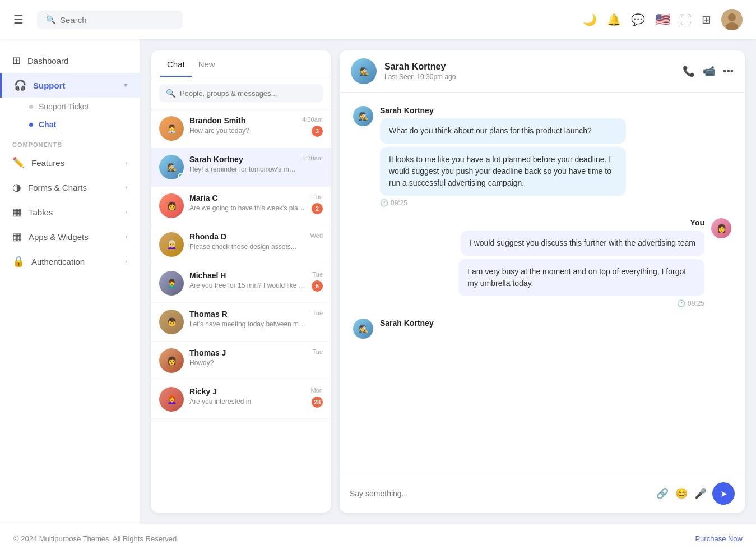 The height and width of the screenshot is (553, 756). What do you see at coordinates (248, 402) in the screenshot?
I see `chat-preview-rickyj: Are you interested in` at bounding box center [248, 402].